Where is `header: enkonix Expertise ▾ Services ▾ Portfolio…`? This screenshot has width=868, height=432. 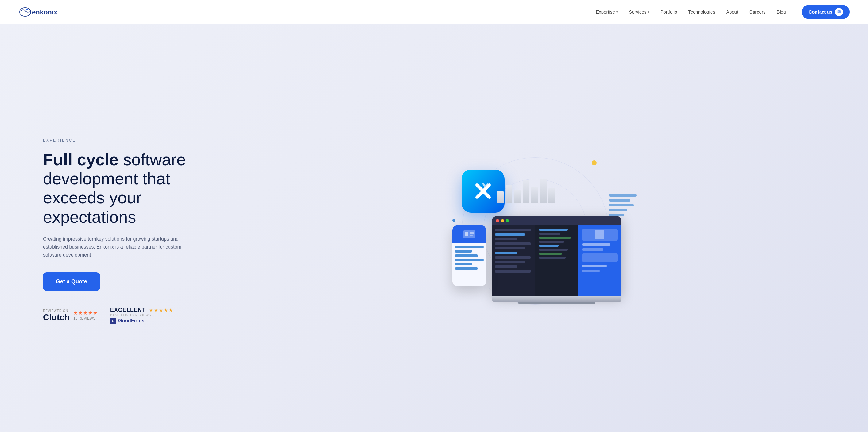 header: enkonix Expertise ▾ Services ▾ Portfolio… is located at coordinates (434, 12).